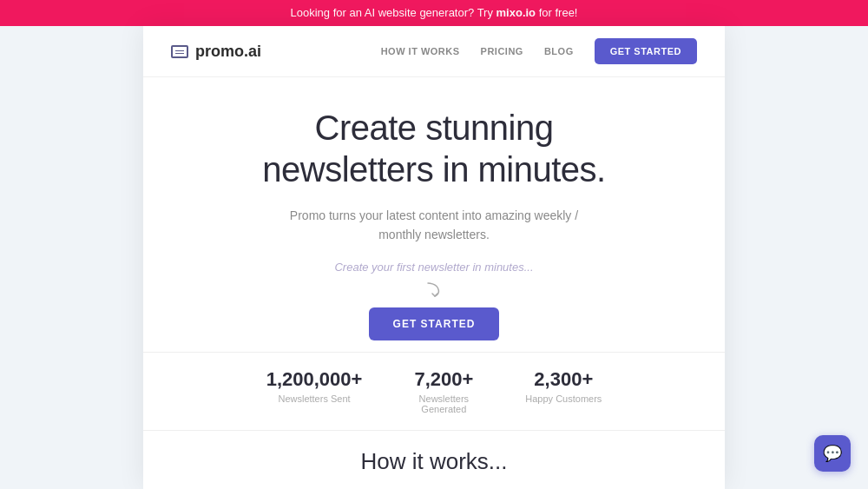 Image resolution: width=868 pixels, height=489 pixels. I want to click on navbar: promo.ai HOW IT WORKS PRICING BLOG GET S…, so click(434, 52).